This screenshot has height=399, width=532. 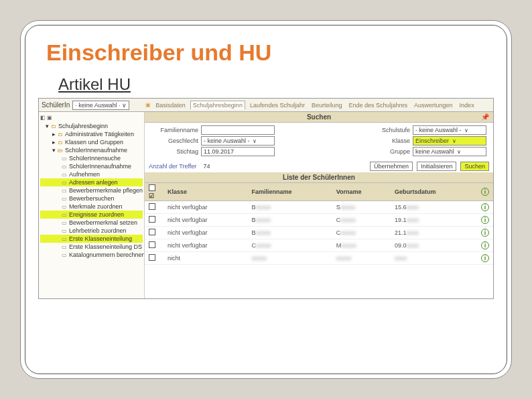 I want to click on stichtag-input: 11.09.2017, so click(x=238, y=152).